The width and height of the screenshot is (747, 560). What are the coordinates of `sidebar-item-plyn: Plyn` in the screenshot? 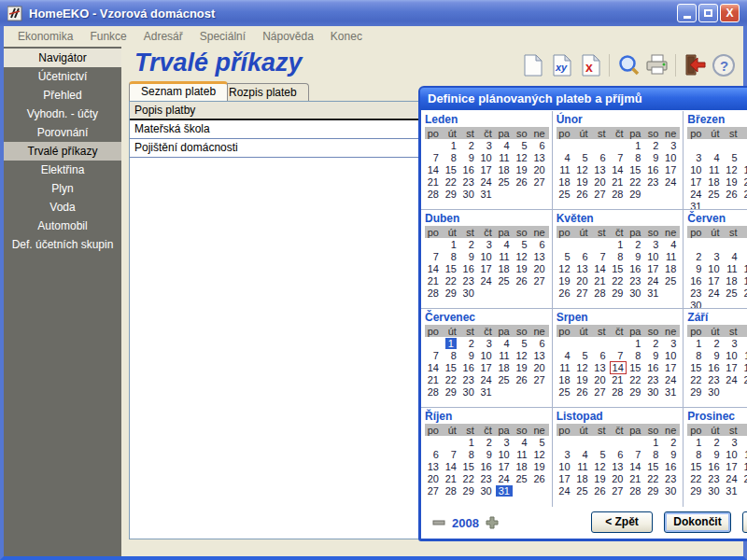 It's located at (63, 189).